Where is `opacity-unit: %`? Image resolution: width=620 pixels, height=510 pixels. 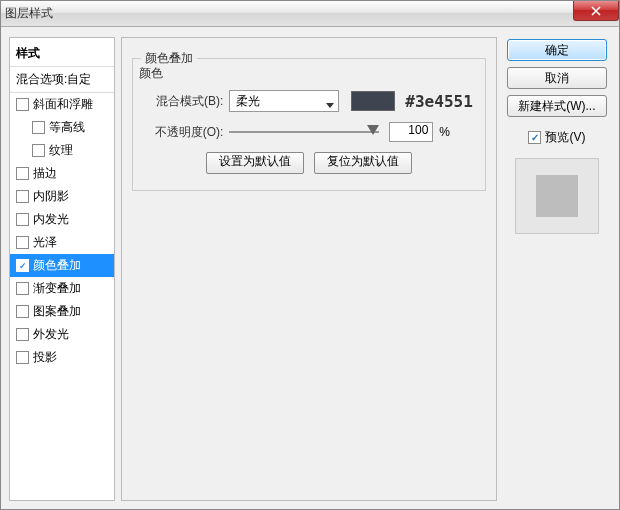
opacity-unit: % is located at coordinates (444, 132).